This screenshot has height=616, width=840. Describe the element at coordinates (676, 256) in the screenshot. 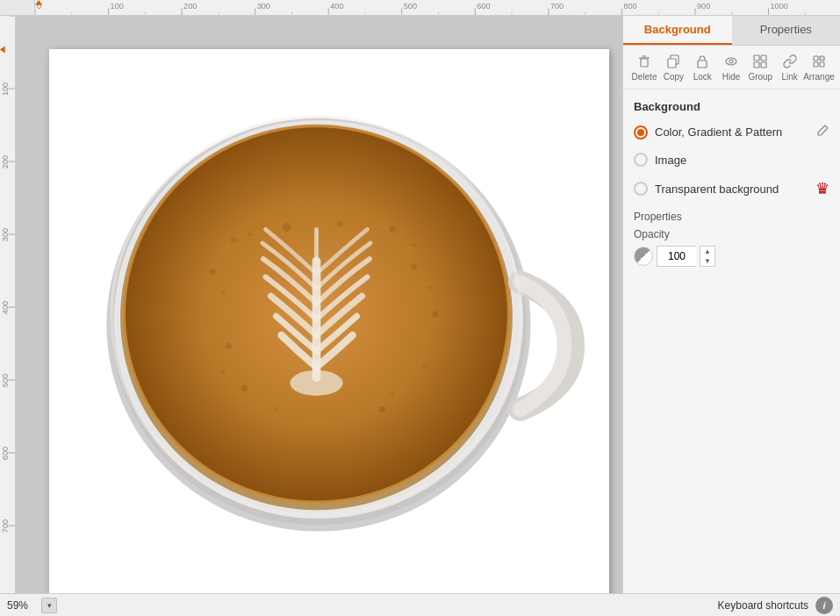

I see `opacity-input` at that location.